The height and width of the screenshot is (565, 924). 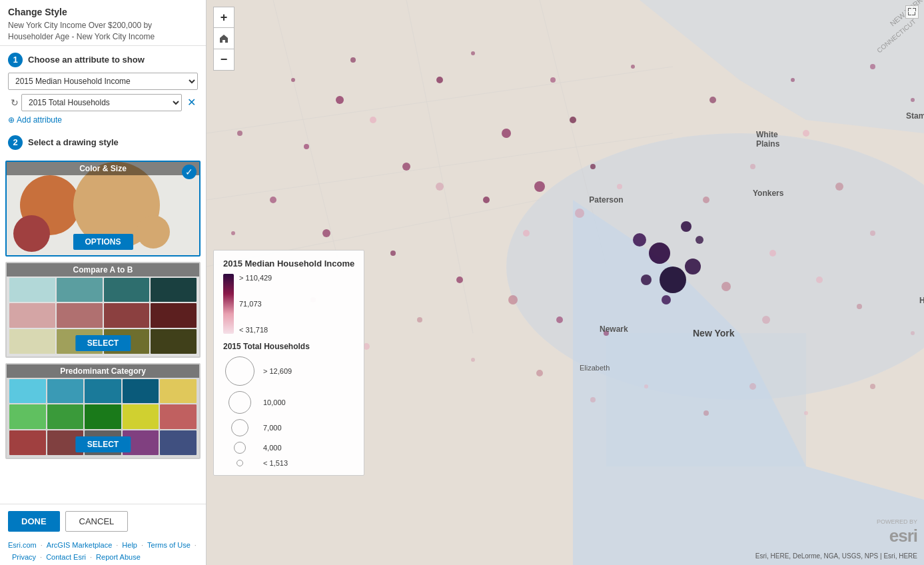 I want to click on report-link: Report Abuse, so click(x=119, y=557).